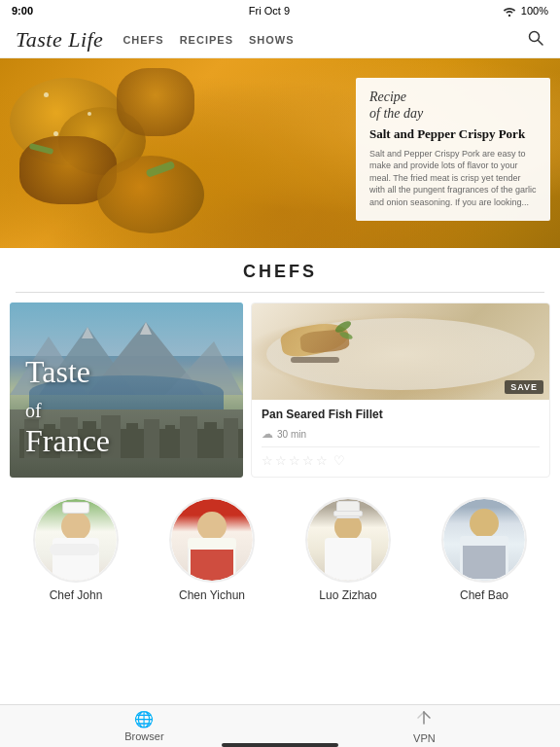  I want to click on bottom-tab-browser: 🌐 Browser, so click(144, 726).